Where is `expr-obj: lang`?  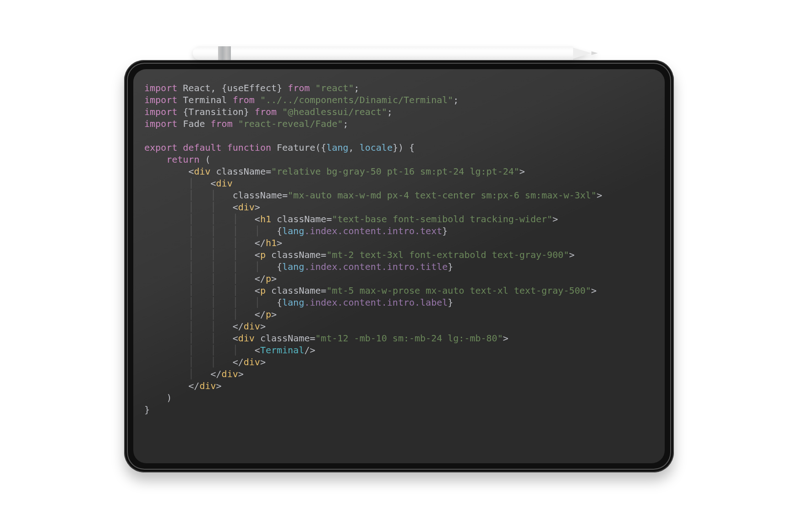 expr-obj: lang is located at coordinates (293, 267).